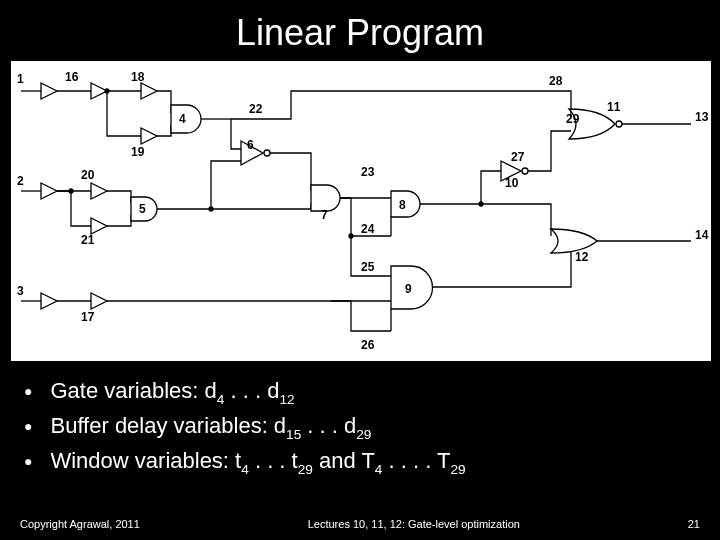 This screenshot has height=540, width=720. I want to click on footer-lecture: Lectures 10, 11, 12: Gate-level optimiza…, so click(414, 524).